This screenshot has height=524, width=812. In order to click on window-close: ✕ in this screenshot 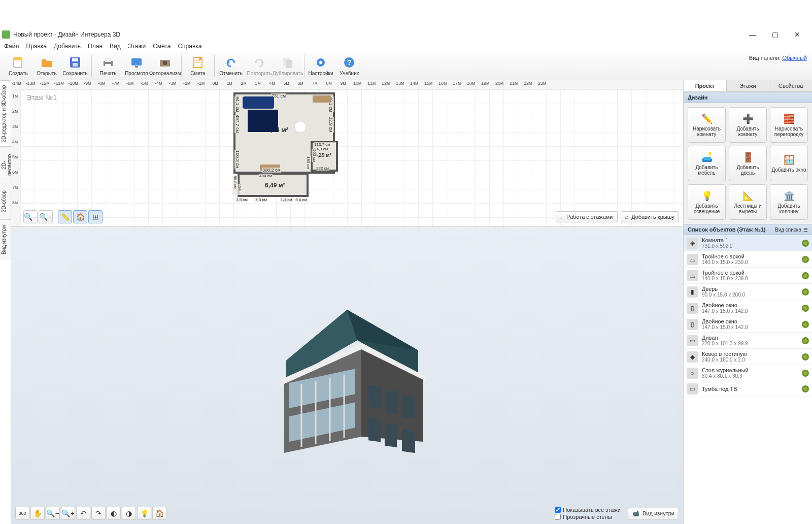, I will do `click(797, 35)`.